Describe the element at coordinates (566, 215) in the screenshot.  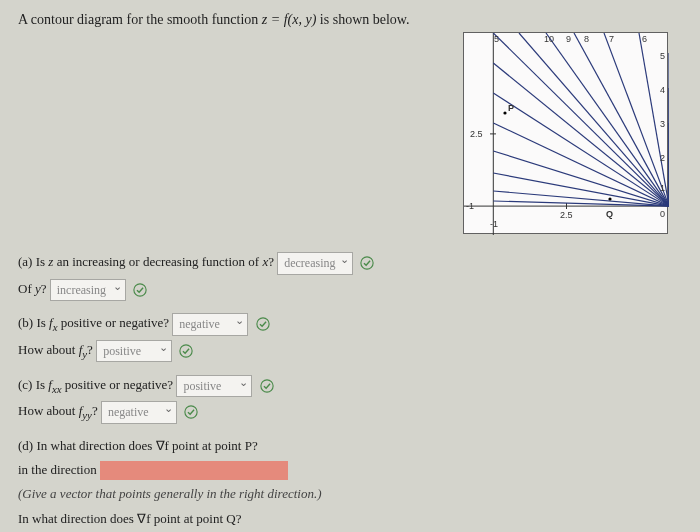
I see `x-tick-2-5: 2.5` at that location.